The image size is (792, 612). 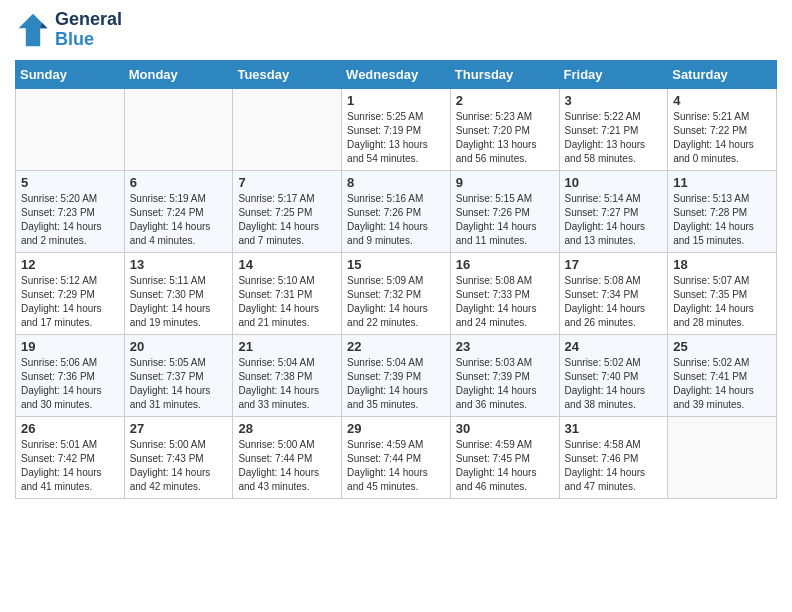 I want to click on day-cell: 1Sunrise: 5:25 AMSunset: 7:19 PMDaylight…, so click(x=396, y=129).